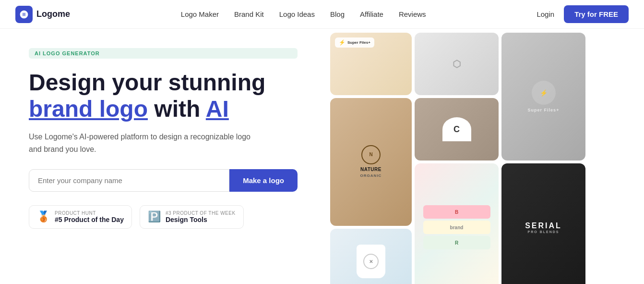 This screenshot has height=284, width=644. I want to click on badge2-label: #3 PRODUCT OF THE WEEK, so click(201, 213).